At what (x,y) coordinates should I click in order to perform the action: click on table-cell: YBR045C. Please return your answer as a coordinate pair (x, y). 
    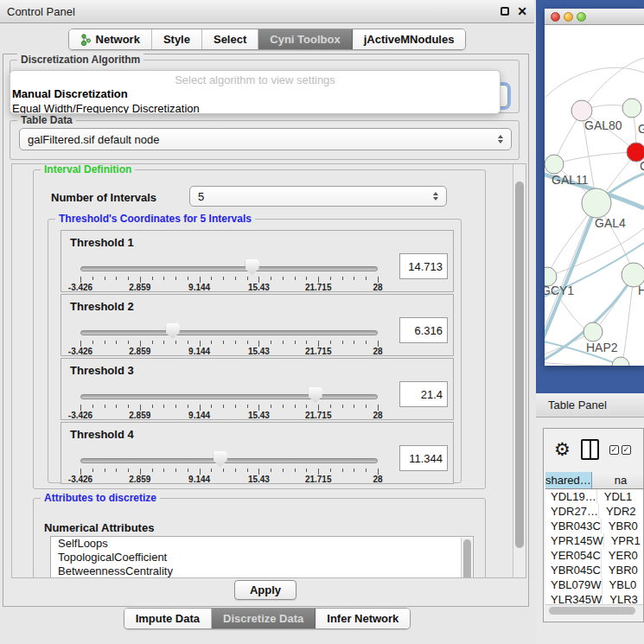
    Looking at the image, I should click on (574, 571).